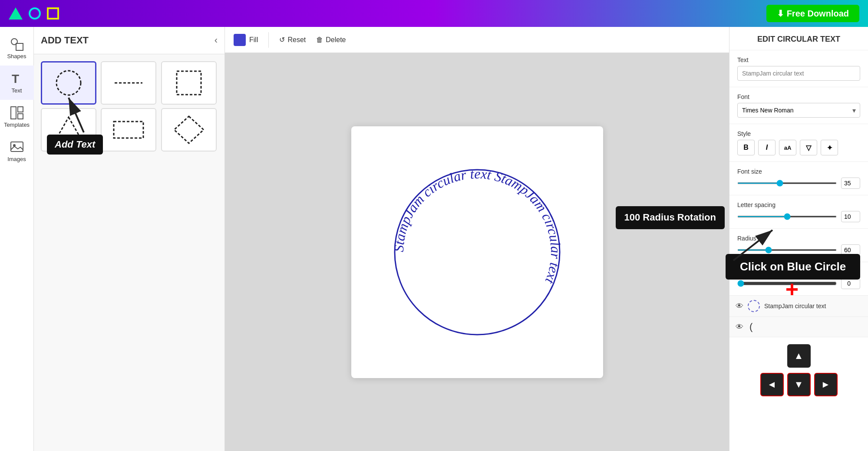 This screenshot has height=451, width=868. What do you see at coordinates (799, 217) in the screenshot?
I see `letter-spacing-slider-row: 100` at bounding box center [799, 217].